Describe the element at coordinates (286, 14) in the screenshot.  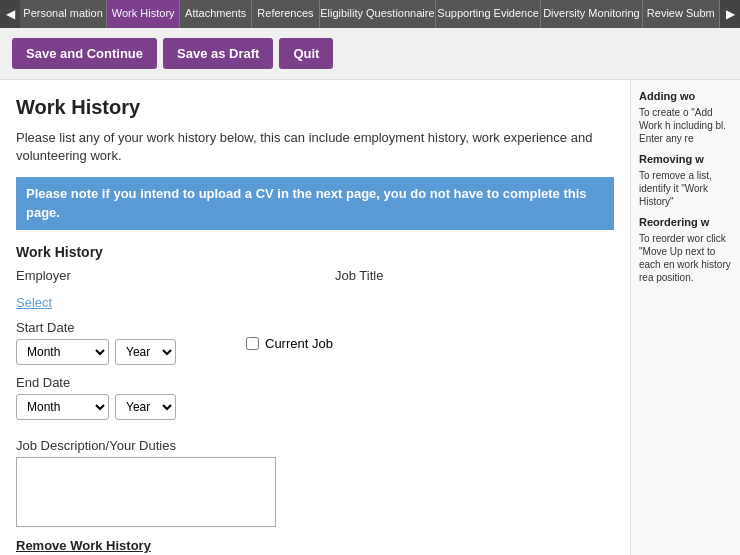
I see `tab-item-3: References` at that location.